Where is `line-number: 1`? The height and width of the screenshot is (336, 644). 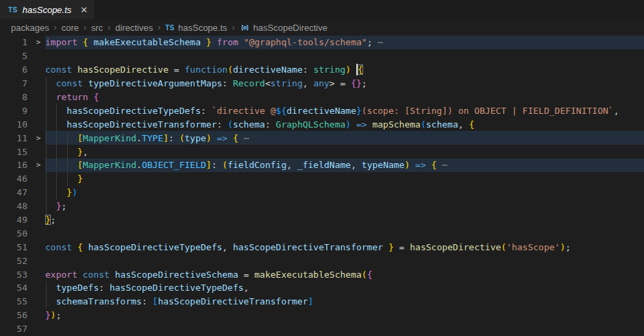
line-number: 1 is located at coordinates (16, 43).